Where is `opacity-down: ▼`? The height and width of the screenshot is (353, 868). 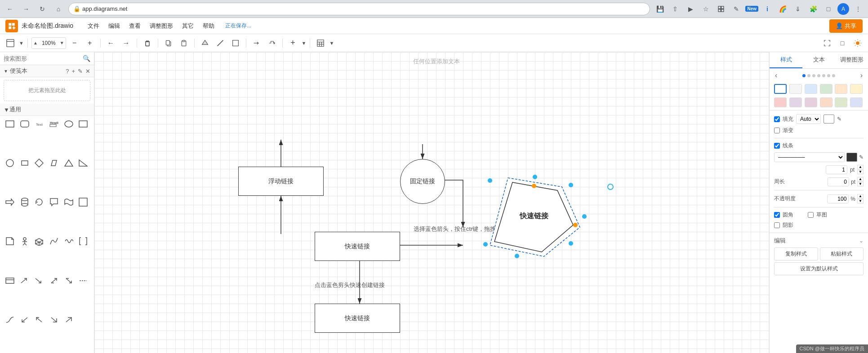
opacity-down: ▼ is located at coordinates (860, 201).